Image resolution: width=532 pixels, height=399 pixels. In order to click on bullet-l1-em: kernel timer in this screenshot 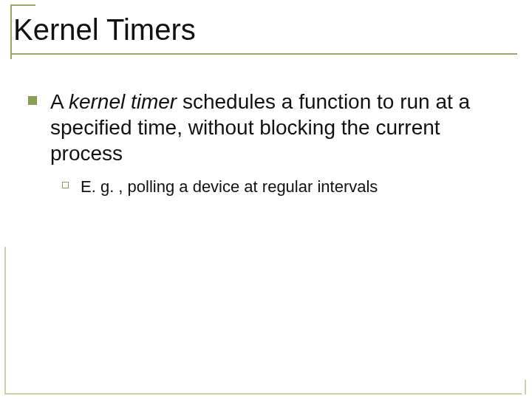, I will do `click(123, 102)`.